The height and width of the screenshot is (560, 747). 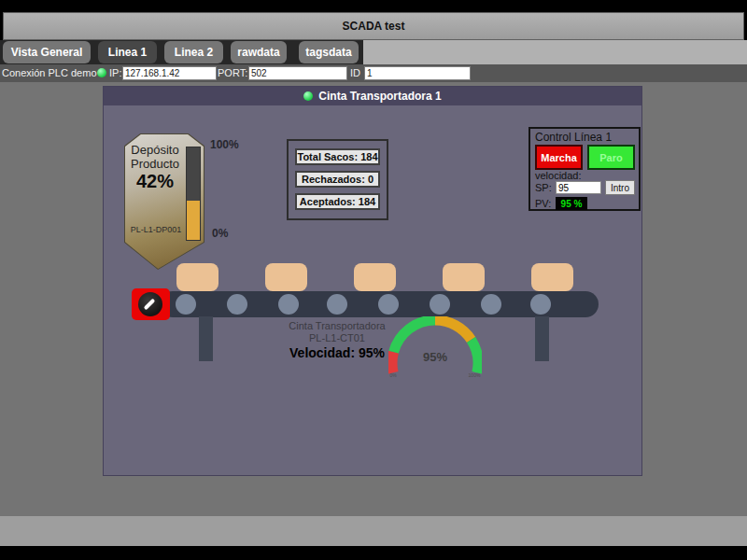 I want to click on intro-label: Intro, so click(x=620, y=189).